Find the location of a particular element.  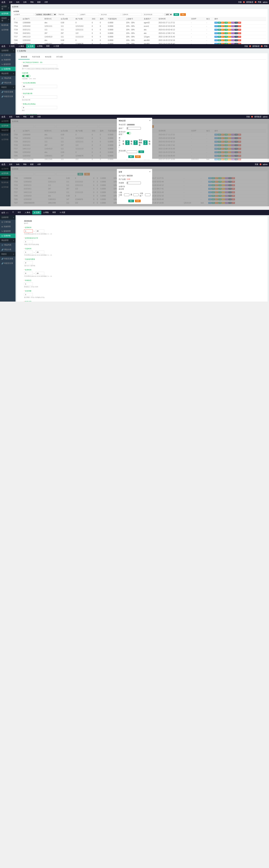

search-date-start is located at coordinates (132, 14).